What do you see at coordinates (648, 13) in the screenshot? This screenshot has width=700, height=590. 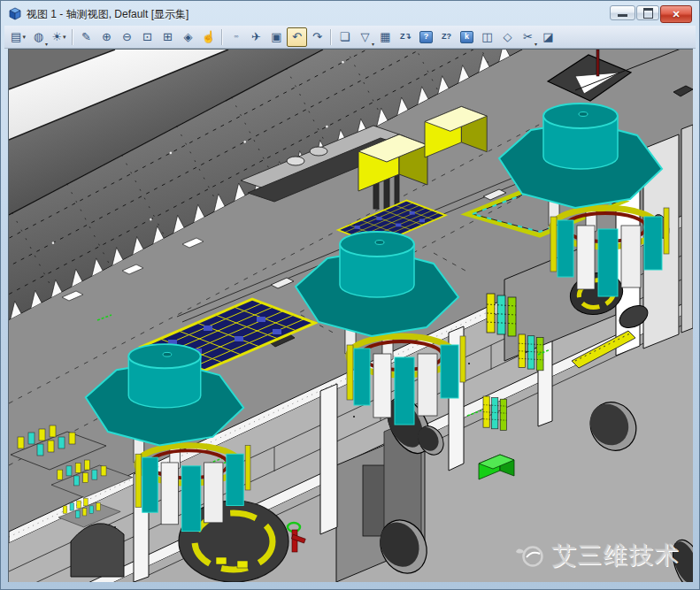 I see `restore-icon` at bounding box center [648, 13].